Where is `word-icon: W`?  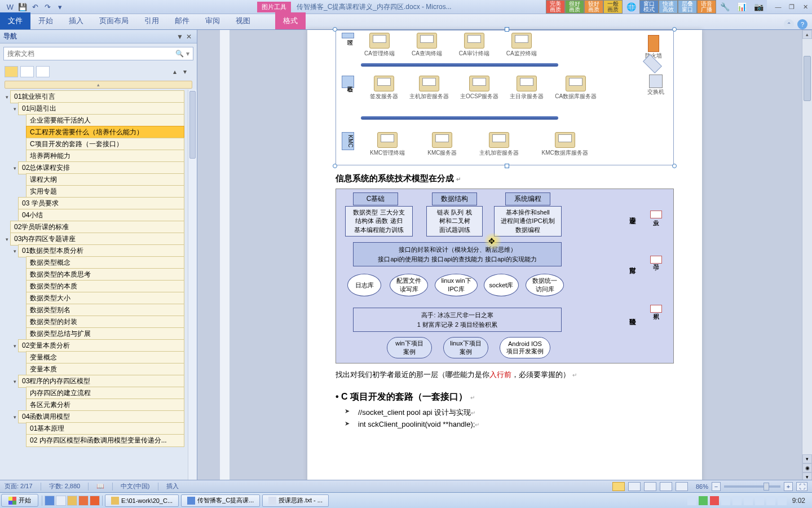 word-icon: W is located at coordinates (10, 7).